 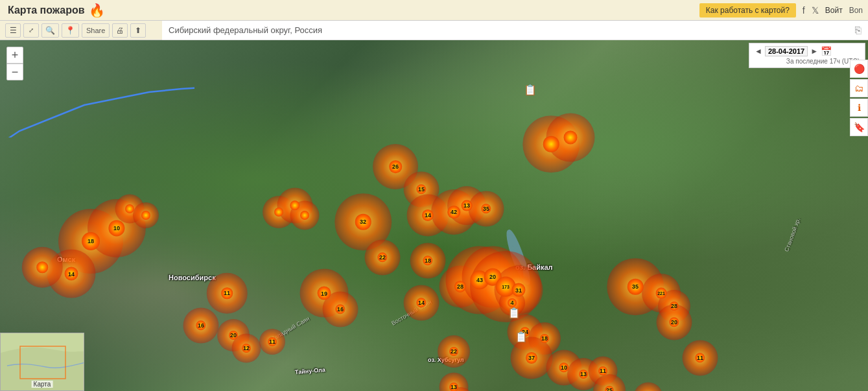 What do you see at coordinates (859, 88) in the screenshot?
I see `right-panel-layer-button: 🗂` at bounding box center [859, 88].